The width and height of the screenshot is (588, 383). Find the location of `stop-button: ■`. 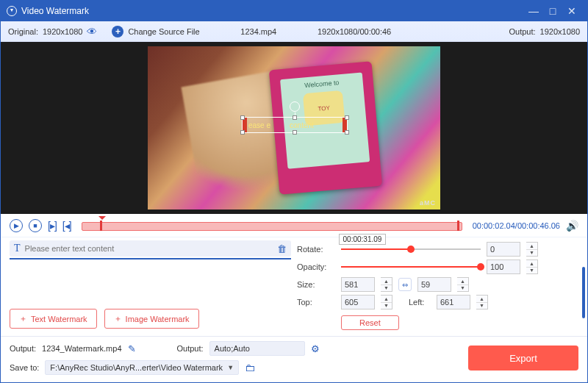

stop-button: ■ is located at coordinates (35, 226).